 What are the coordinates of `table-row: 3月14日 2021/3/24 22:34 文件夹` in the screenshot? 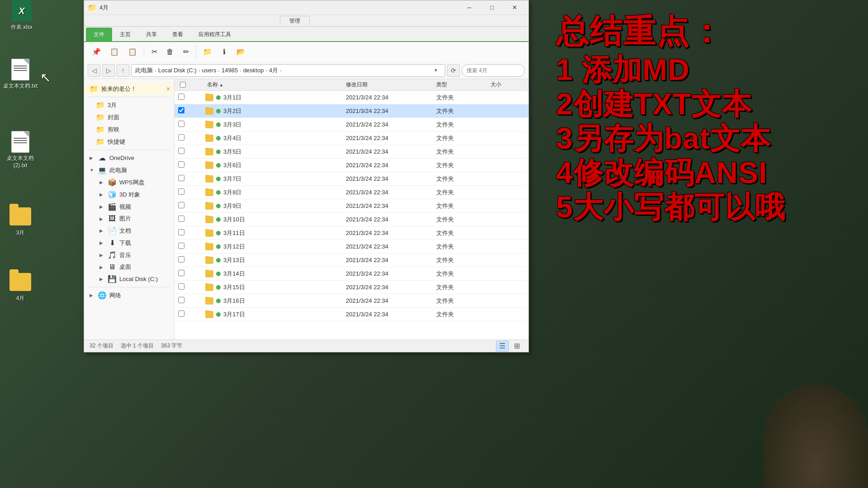 It's located at (352, 274).